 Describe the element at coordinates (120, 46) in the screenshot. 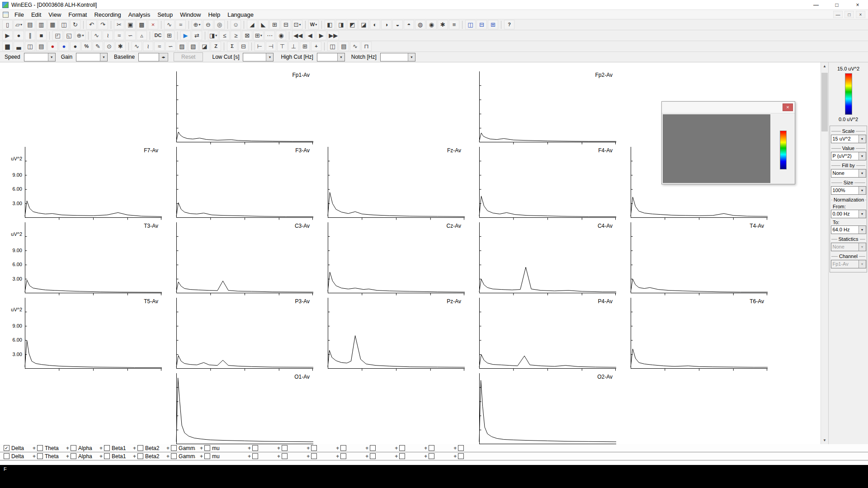

I see `process-icon: ✱` at that location.